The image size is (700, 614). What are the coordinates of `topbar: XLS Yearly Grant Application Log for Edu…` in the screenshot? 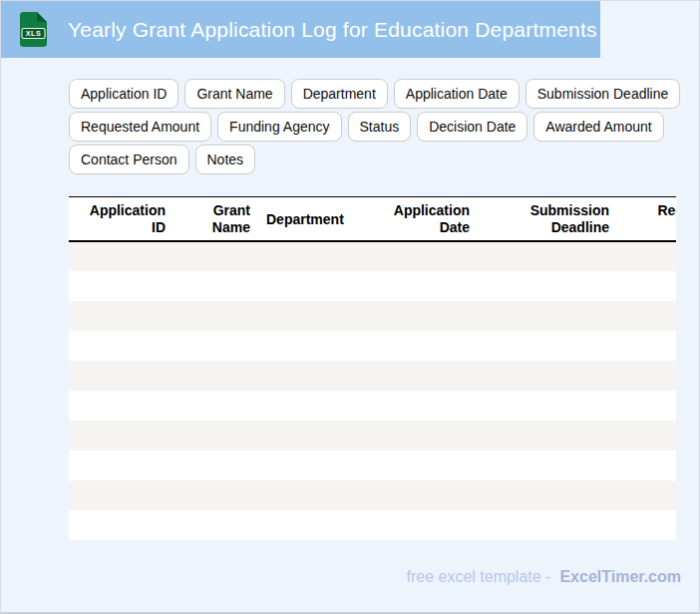 It's located at (301, 30).